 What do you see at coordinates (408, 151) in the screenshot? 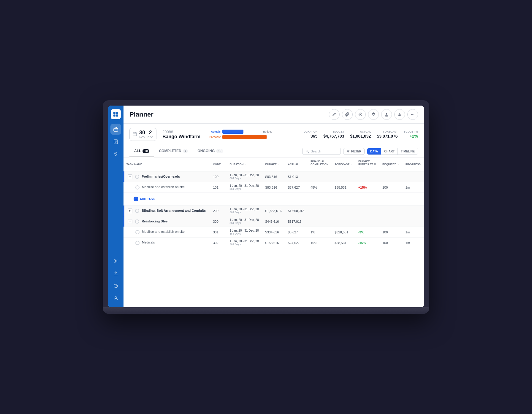
I see `view-timeline-button: TIMELINE` at bounding box center [408, 151].